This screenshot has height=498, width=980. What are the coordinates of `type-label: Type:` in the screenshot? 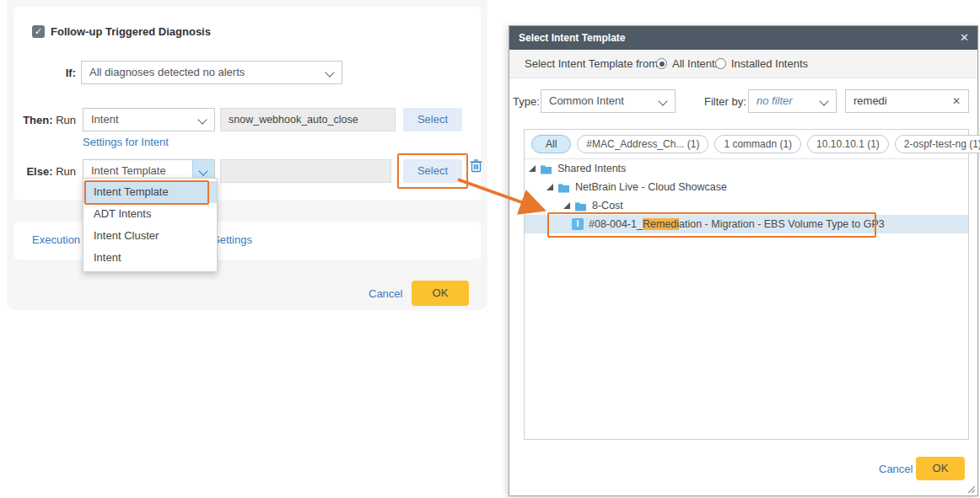 It's located at (526, 101).